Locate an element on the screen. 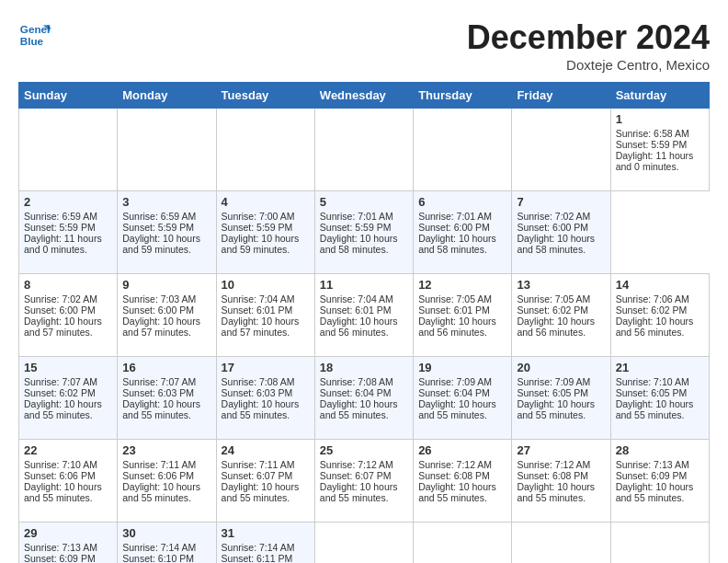 Image resolution: width=728 pixels, height=563 pixels. day-cell-4: 4 Sunrise: 7:00 AM Sunset: 5:59 PM Dayli… is located at coordinates (265, 233).